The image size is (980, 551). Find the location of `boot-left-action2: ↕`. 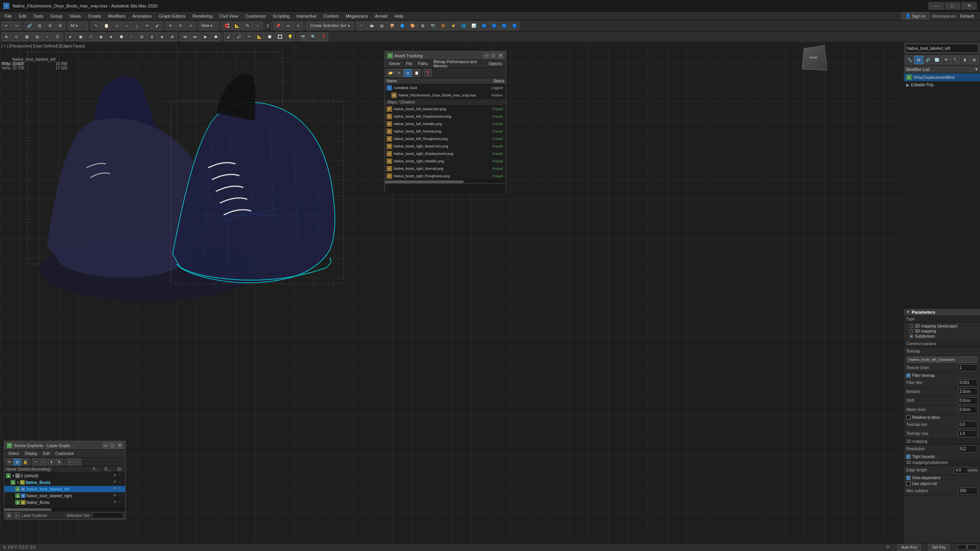

boot-left-action2: ↕ is located at coordinates (121, 489).